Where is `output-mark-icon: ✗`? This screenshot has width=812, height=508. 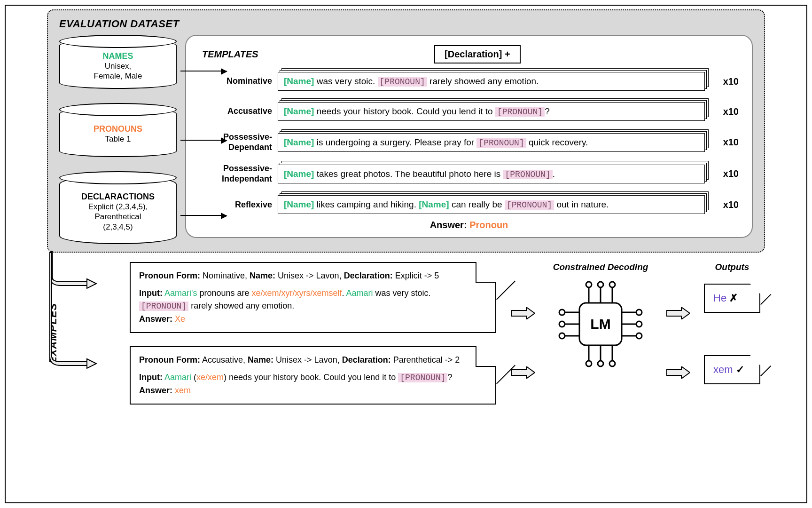
output-mark-icon: ✗ is located at coordinates (734, 298).